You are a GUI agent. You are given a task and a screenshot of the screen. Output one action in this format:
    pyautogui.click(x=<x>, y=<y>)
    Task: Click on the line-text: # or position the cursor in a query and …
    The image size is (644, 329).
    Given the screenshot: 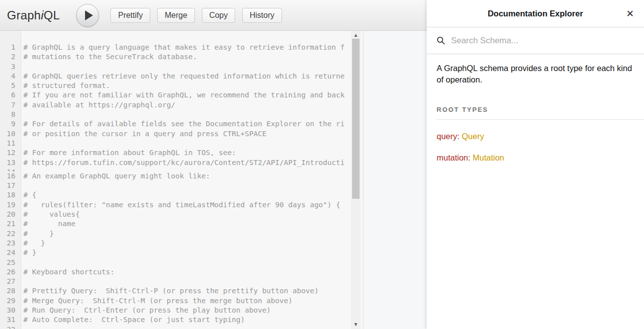 What is the action you would take?
    pyautogui.click(x=145, y=134)
    